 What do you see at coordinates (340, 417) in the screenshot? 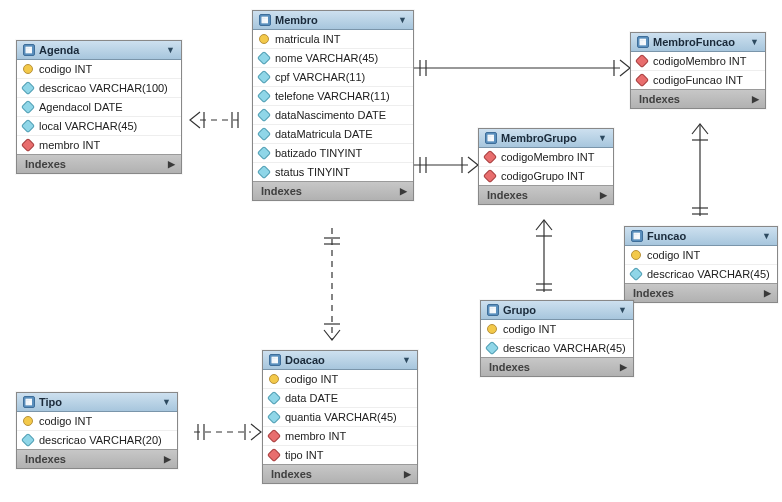
I see `entity-columns: codigo INTdata DATEquantia VARCHAR(45)me…` at bounding box center [340, 417].